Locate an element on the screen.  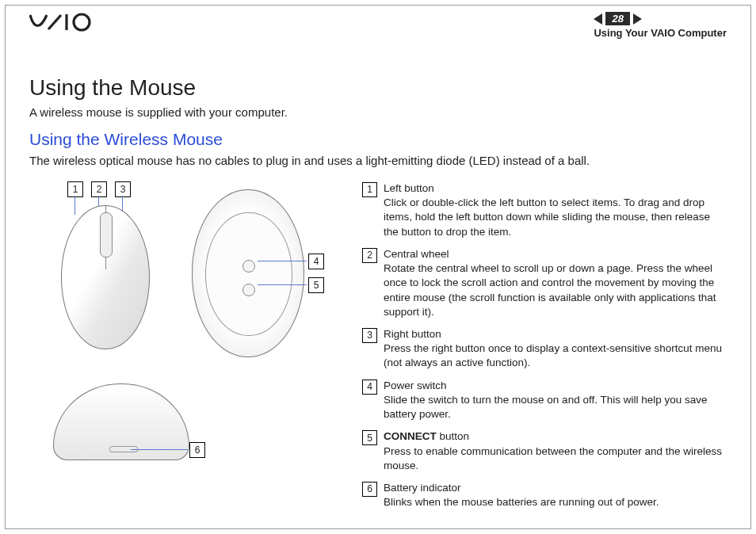
header-right: 28 Using Your VAIO Computer is located at coordinates (660, 25).